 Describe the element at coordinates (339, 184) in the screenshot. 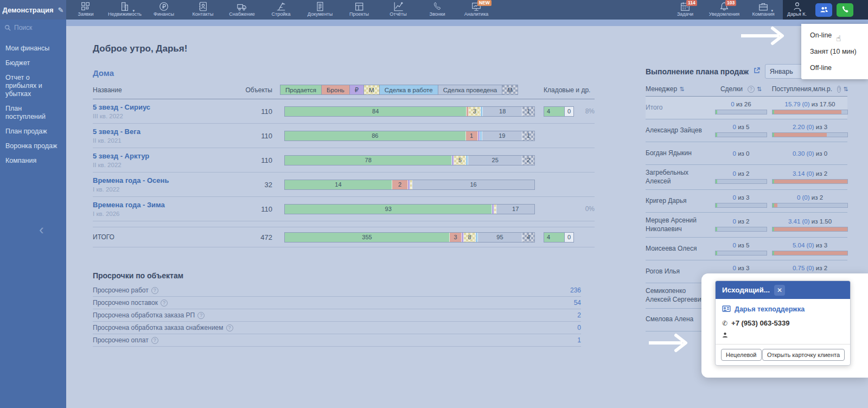

I see `bar-segment: 14` at that location.